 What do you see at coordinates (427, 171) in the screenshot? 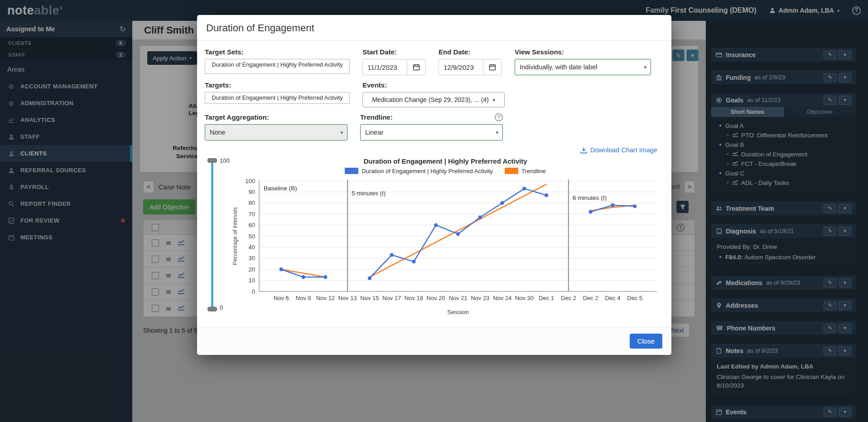
I see `legend-label: Duration of Engagement | Highly Preferre…` at bounding box center [427, 171].